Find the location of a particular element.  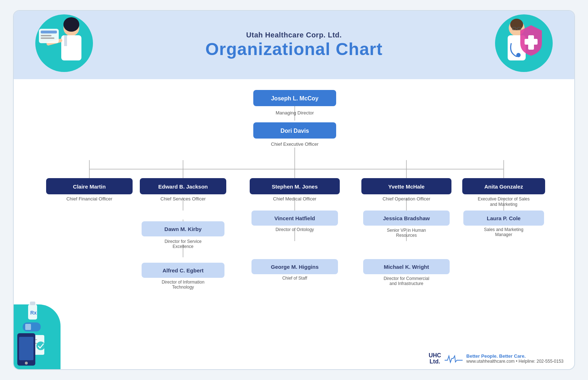

node-claire-name: Claire Martin is located at coordinates (89, 186).